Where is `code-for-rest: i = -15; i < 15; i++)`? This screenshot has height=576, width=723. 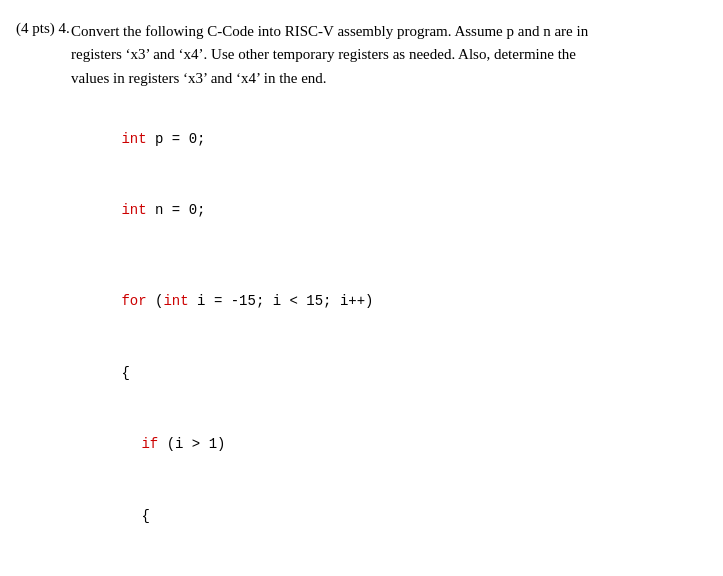 code-for-rest: i = -15; i < 15; i++) is located at coordinates (282, 301).